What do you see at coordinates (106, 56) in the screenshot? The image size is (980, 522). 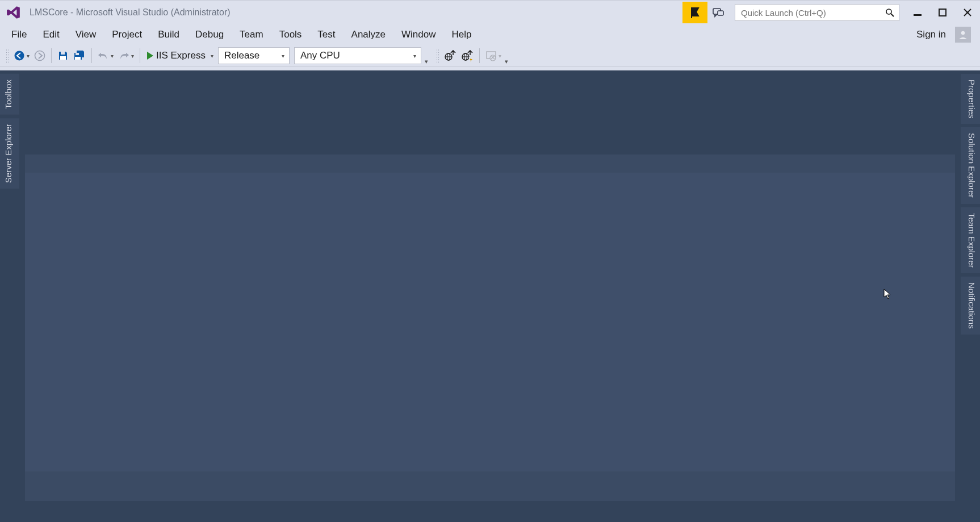 I see `undo-button: ▾` at bounding box center [106, 56].